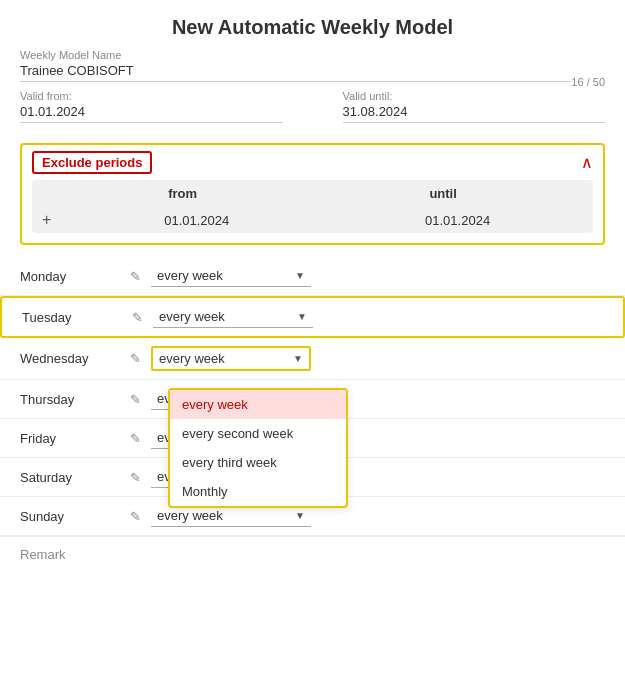  Describe the element at coordinates (312, 194) in the screenshot. I see `exclude-periods-section: Exclude periods ∧ from until + 01.01.202…` at that location.